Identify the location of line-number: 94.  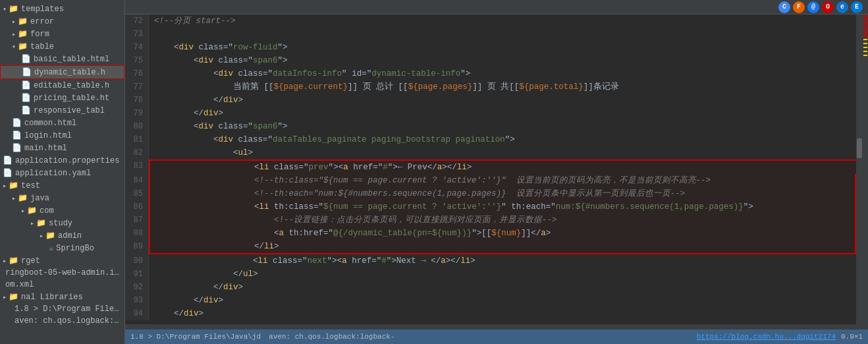
(137, 314).